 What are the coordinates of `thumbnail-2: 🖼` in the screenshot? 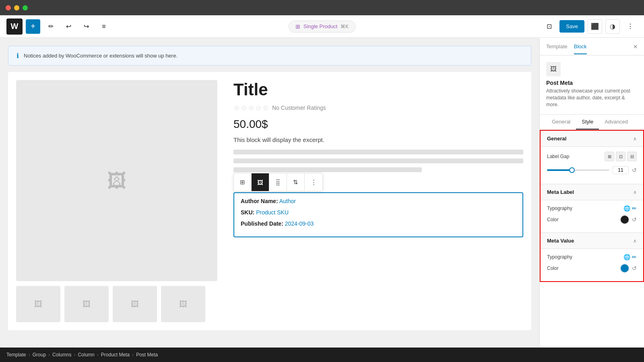 It's located at (87, 304).